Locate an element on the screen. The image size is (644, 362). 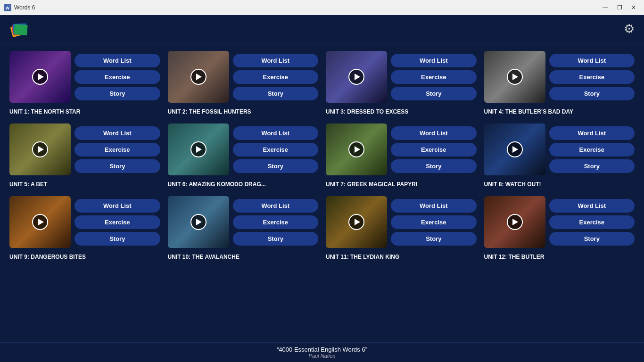
exercise-button-3: Exercise is located at coordinates (434, 77).